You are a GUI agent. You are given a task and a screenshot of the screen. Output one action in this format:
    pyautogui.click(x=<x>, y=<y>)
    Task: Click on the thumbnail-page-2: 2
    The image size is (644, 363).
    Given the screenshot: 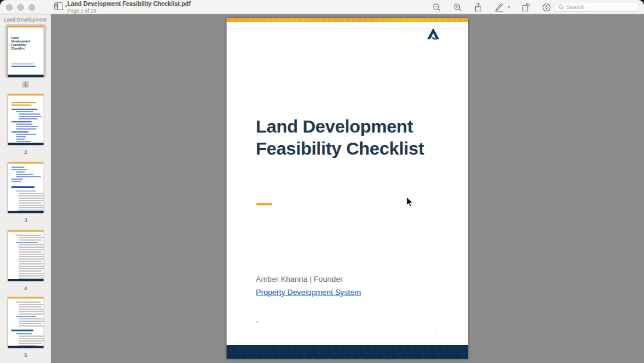 What is the action you would take?
    pyautogui.click(x=26, y=124)
    